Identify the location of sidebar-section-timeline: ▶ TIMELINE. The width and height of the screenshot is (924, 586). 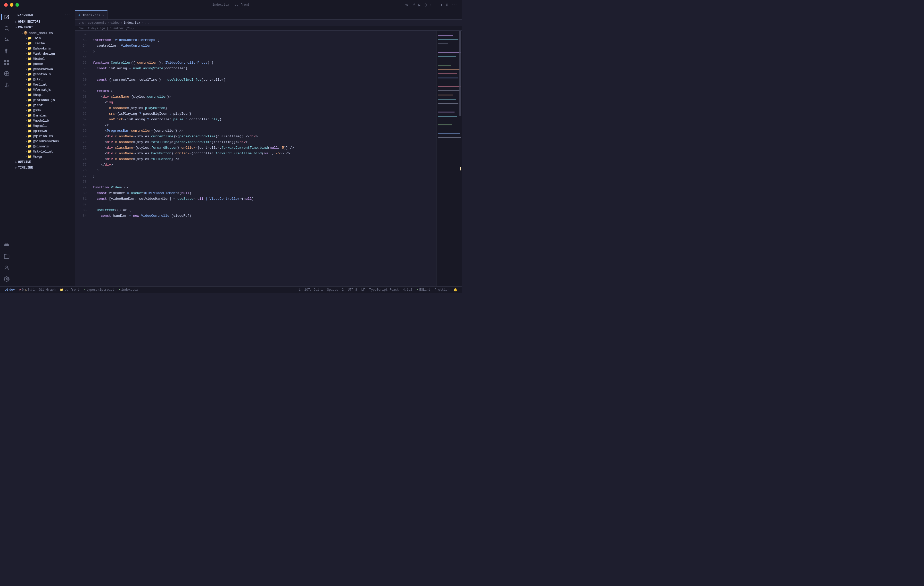
(45, 168).